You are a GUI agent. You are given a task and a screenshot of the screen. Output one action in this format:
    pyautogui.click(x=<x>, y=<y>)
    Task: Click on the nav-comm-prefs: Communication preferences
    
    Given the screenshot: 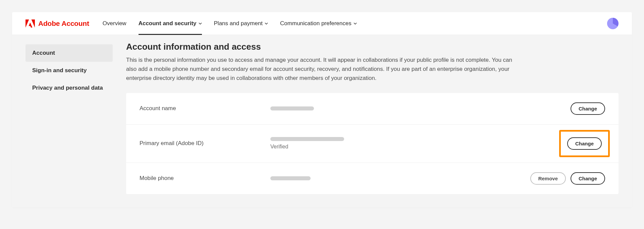 What is the action you would take?
    pyautogui.click(x=319, y=24)
    